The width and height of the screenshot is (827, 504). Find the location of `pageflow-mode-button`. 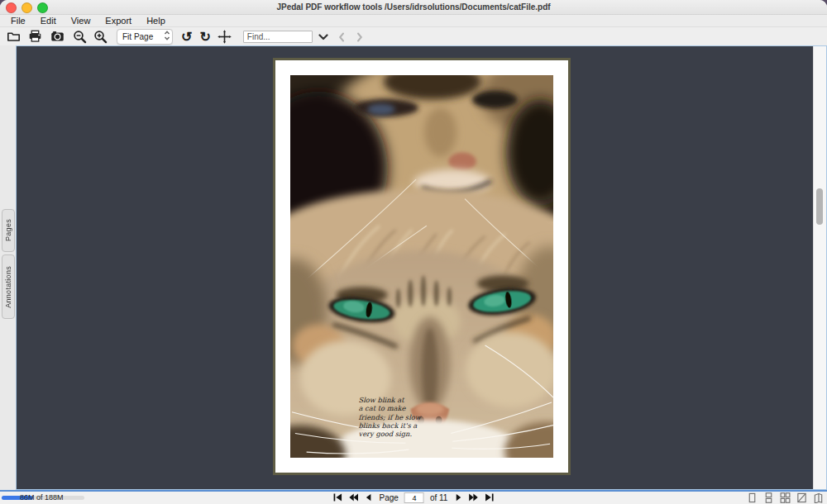

pageflow-mode-button is located at coordinates (819, 498).